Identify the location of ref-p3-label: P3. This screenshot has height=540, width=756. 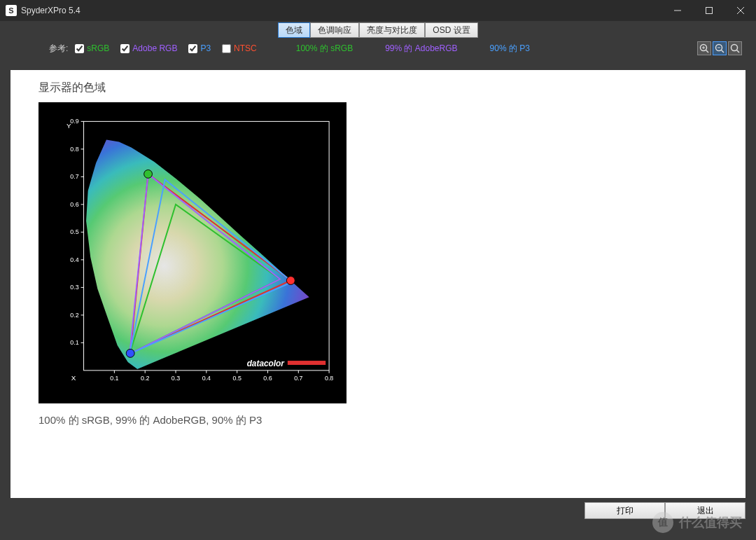
(206, 48).